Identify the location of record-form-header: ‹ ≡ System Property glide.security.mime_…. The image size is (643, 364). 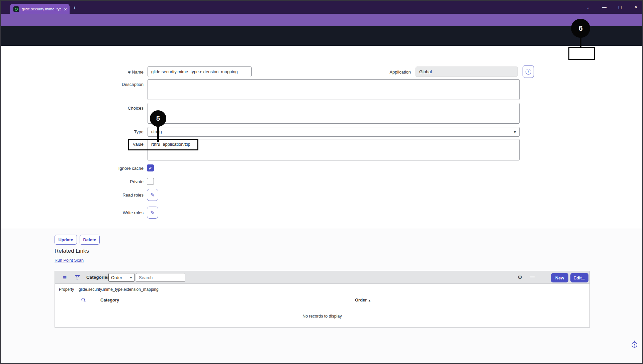
(322, 53).